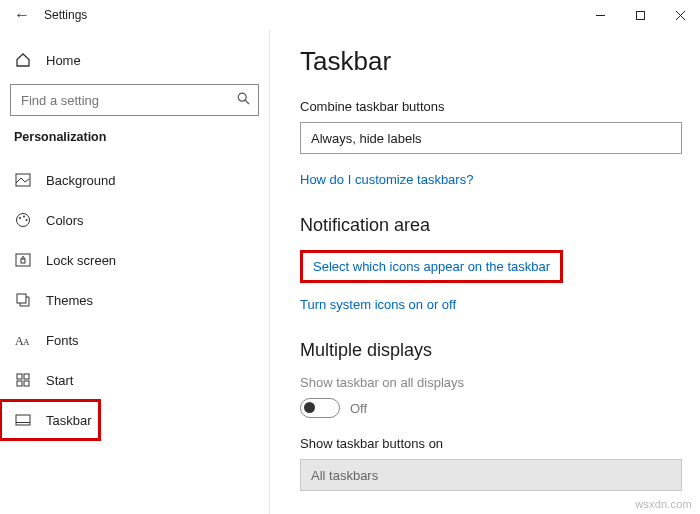 This screenshot has width=700, height=514. I want to click on show-buttons-label: Show taskbar buttons on, so click(494, 444).